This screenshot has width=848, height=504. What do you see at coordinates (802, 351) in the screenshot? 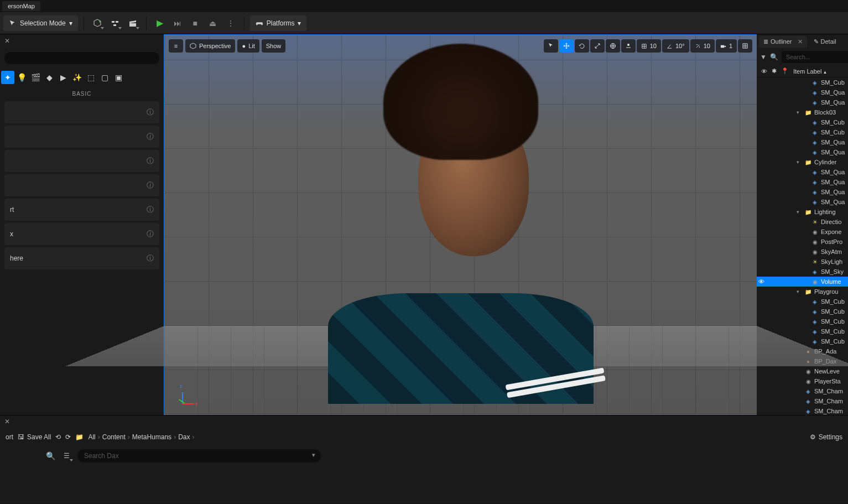
I see `tree-row: 👁●BP_Ada` at bounding box center [802, 351].